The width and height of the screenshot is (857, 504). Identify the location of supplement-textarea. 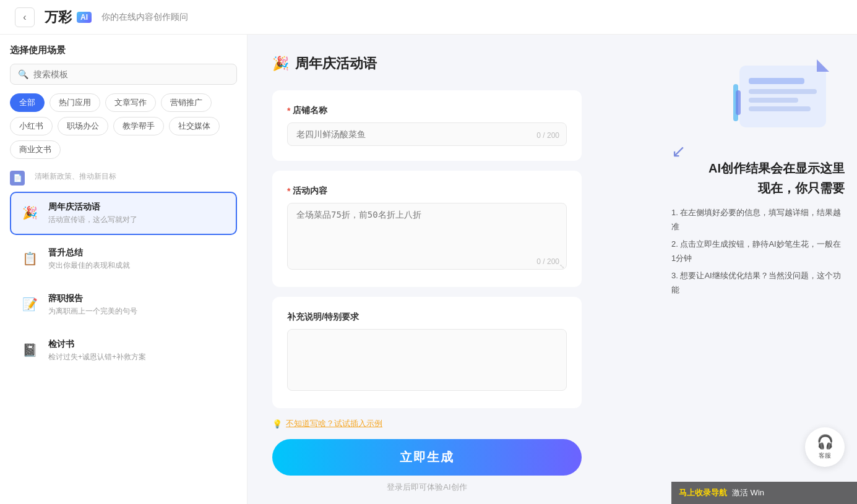
(427, 360).